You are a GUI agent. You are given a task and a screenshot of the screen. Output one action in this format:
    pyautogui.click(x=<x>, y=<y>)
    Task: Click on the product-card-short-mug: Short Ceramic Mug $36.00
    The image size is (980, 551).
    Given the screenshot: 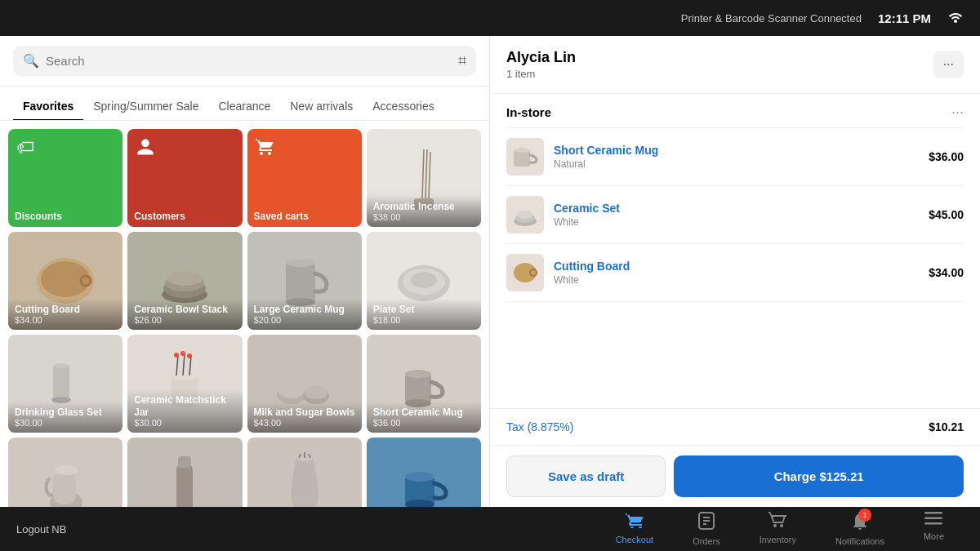 What is the action you would take?
    pyautogui.click(x=424, y=384)
    